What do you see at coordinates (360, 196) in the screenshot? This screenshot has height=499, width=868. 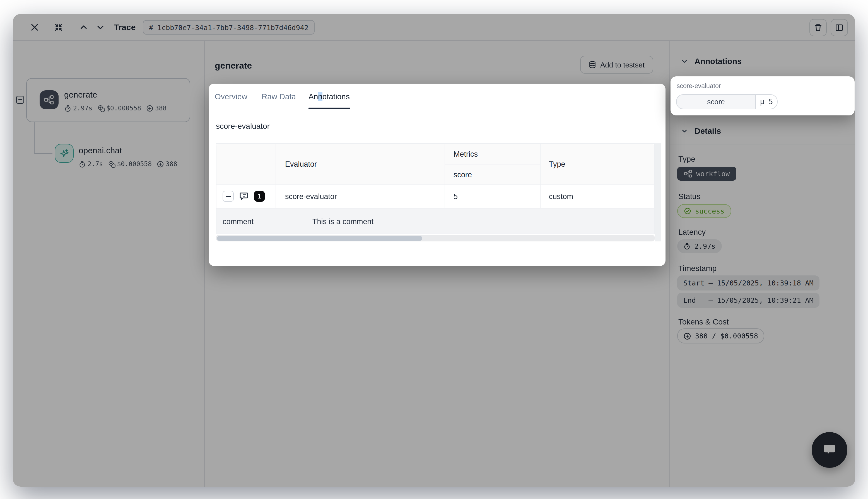 I see `row-evaluator: score-evaluator` at bounding box center [360, 196].